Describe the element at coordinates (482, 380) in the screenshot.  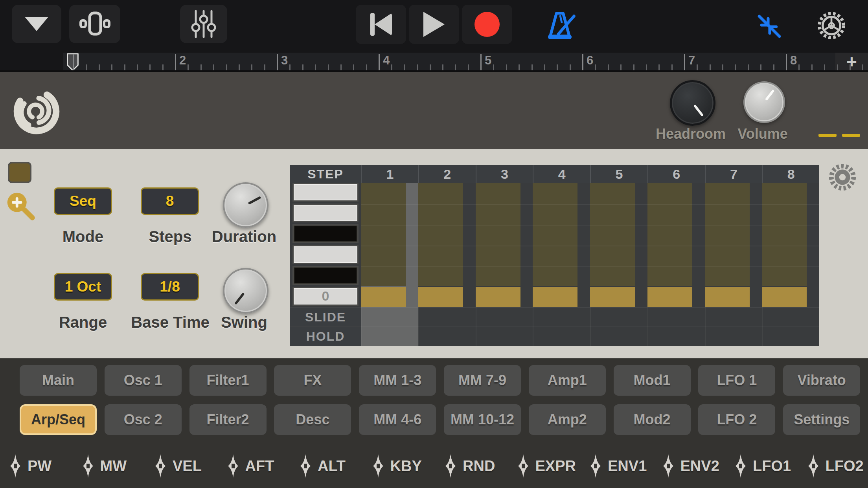
I see `tab-mm-7-9: MM 7-9` at that location.